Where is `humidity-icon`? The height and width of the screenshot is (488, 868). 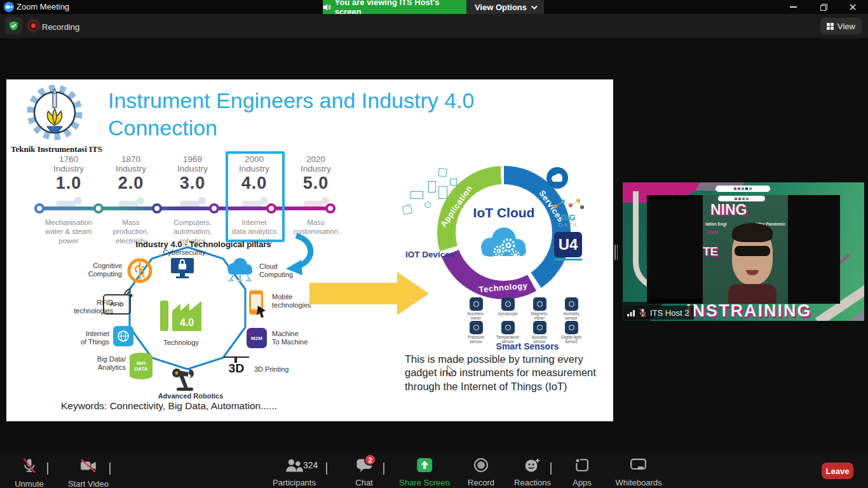 humidity-icon is located at coordinates (572, 304).